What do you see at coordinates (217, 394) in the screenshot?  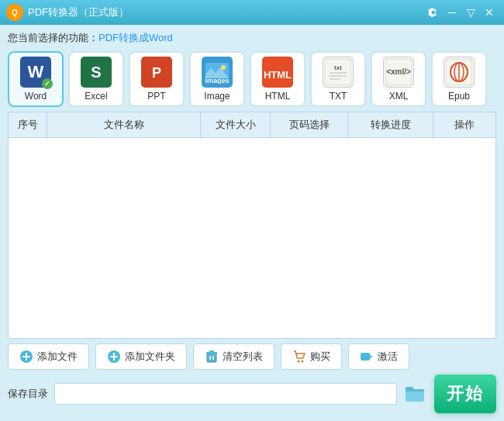 I see `save-path-row: 保存目录` at bounding box center [217, 394].